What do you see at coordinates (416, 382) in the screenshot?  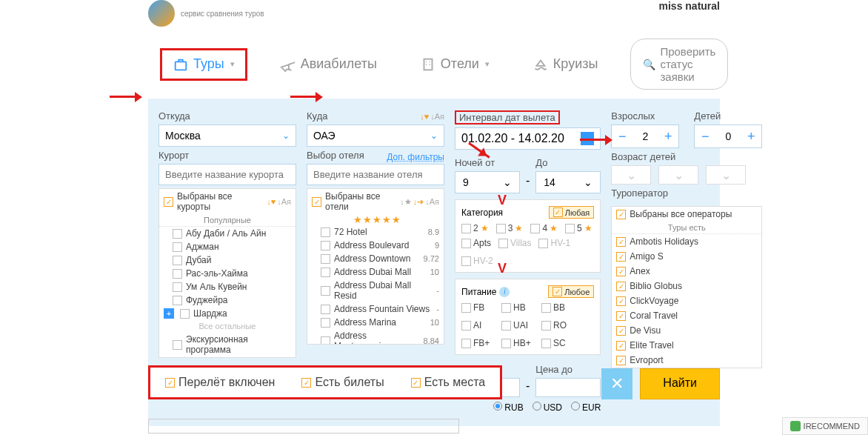 I see `has-places-checkbox` at bounding box center [416, 382].